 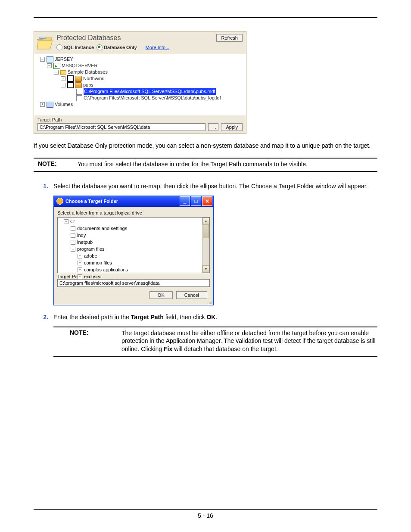 What do you see at coordinates (79, 47) in the screenshot?
I see `radio-sql-instance-label: SQL Instance` at bounding box center [79, 47].